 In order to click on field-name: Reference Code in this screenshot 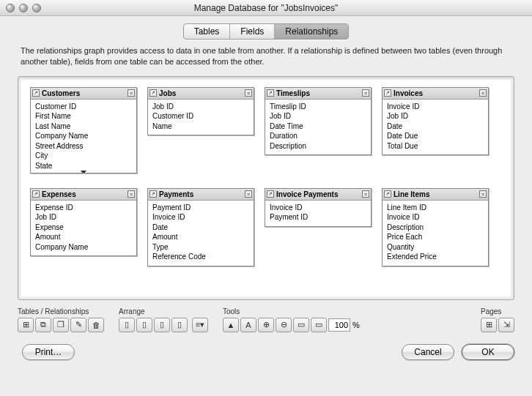, I will do `click(201, 257)`.